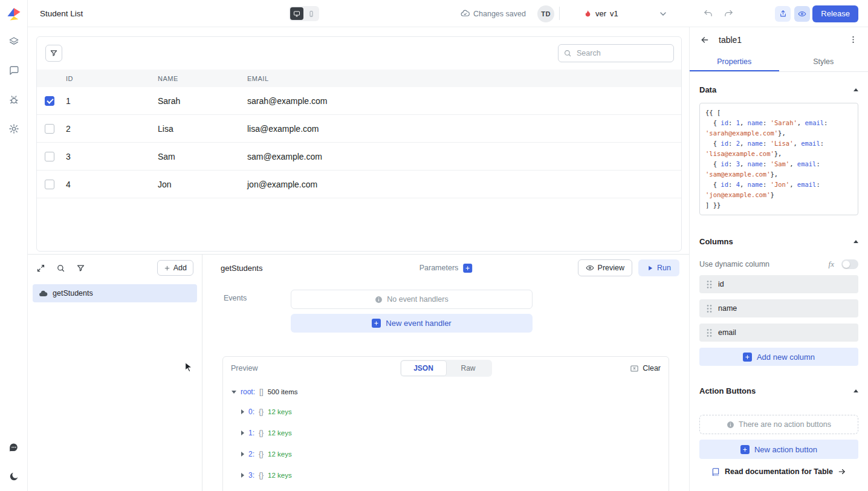 This screenshot has height=491, width=868. Describe the element at coordinates (853, 40) in the screenshot. I see `kebab-menu-icon` at that location.